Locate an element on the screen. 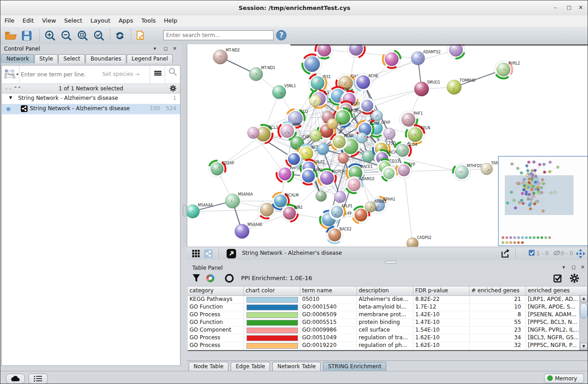  export-network-icon is located at coordinates (506, 254).